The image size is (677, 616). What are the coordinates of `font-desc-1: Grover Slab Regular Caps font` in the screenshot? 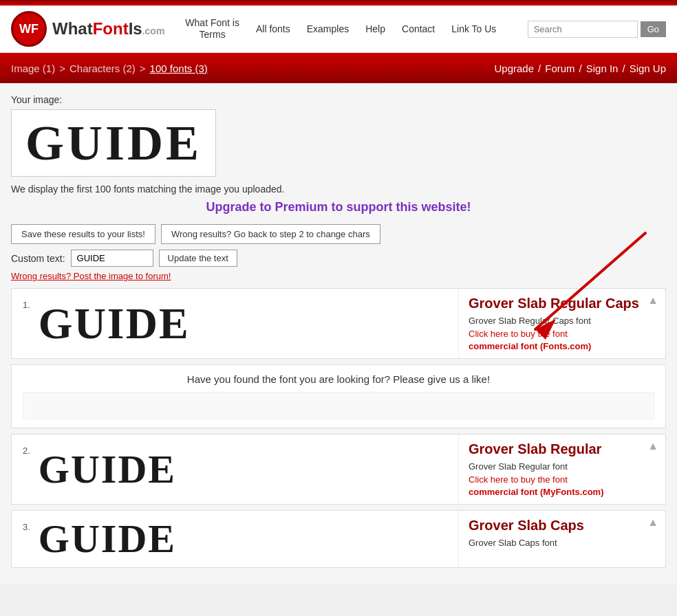 It's located at (562, 320).